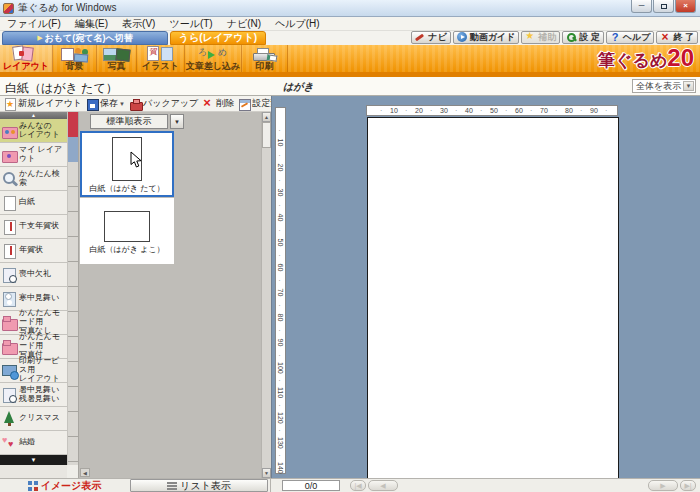  Describe the element at coordinates (280, 368) in the screenshot. I see `v-ruler-tick: 100` at that location.